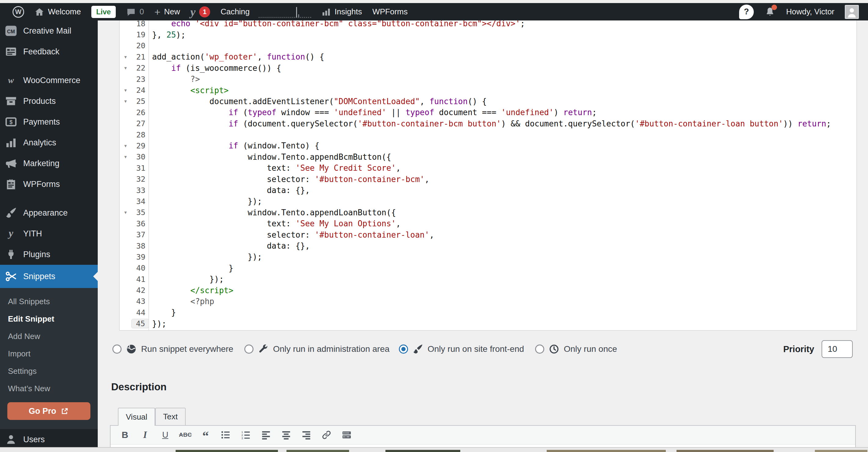  Describe the element at coordinates (170, 417) in the screenshot. I see `tab-text: Text` at that location.